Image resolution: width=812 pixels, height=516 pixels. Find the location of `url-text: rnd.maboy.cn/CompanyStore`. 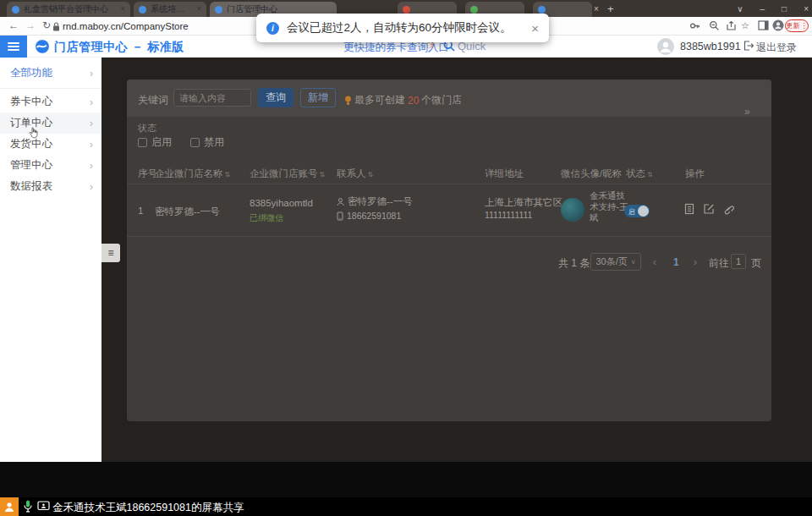

url-text: rnd.maboy.cn/CompanyStore is located at coordinates (125, 26).